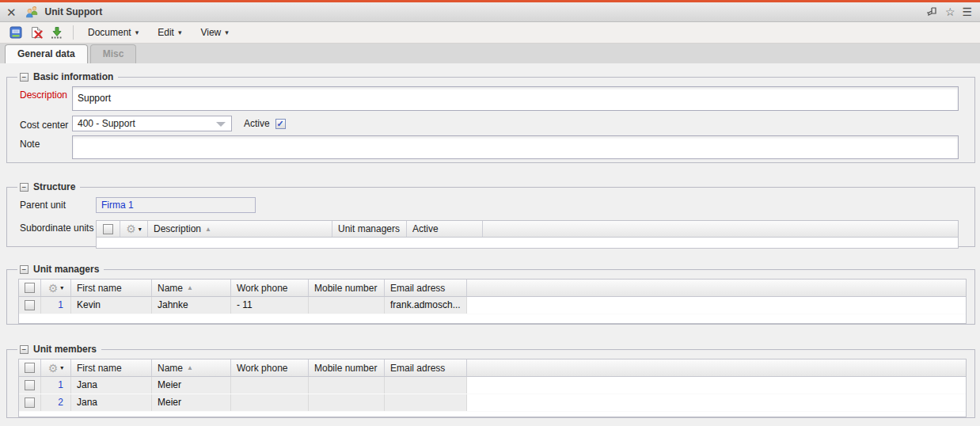  Describe the element at coordinates (16, 32) in the screenshot. I see `save-button` at that location.